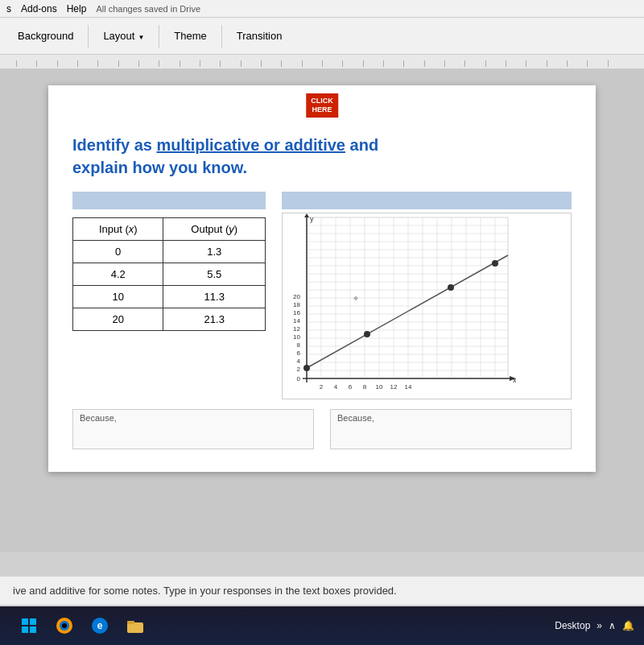  I want to click on table-row: 10 11.3, so click(169, 297).